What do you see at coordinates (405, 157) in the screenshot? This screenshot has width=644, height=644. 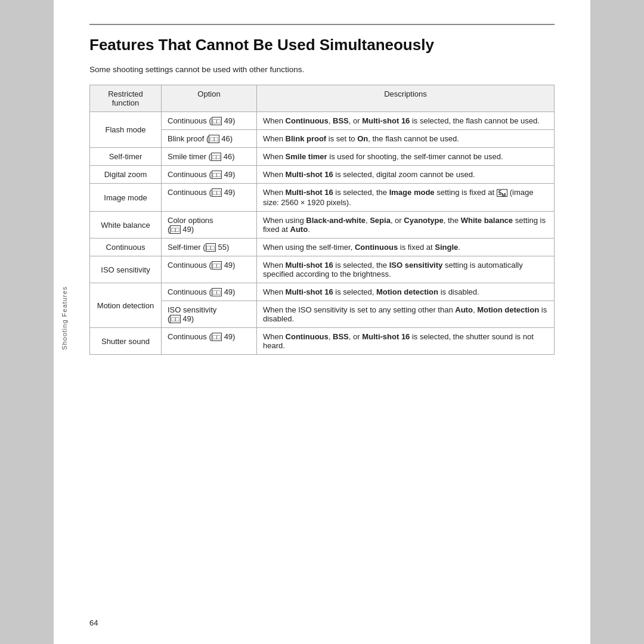 I see `description-cell: When Smile timer is used for shooting, t…` at bounding box center [405, 157].